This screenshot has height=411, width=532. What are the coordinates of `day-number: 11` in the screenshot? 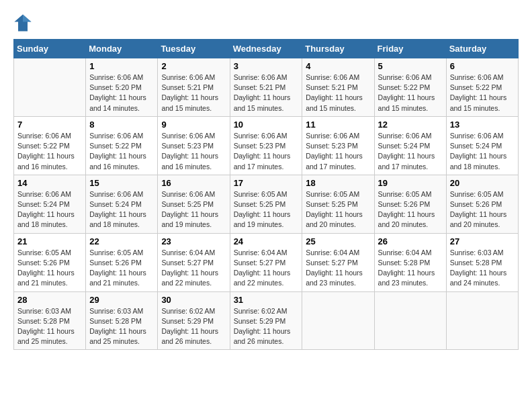 It's located at (338, 125).